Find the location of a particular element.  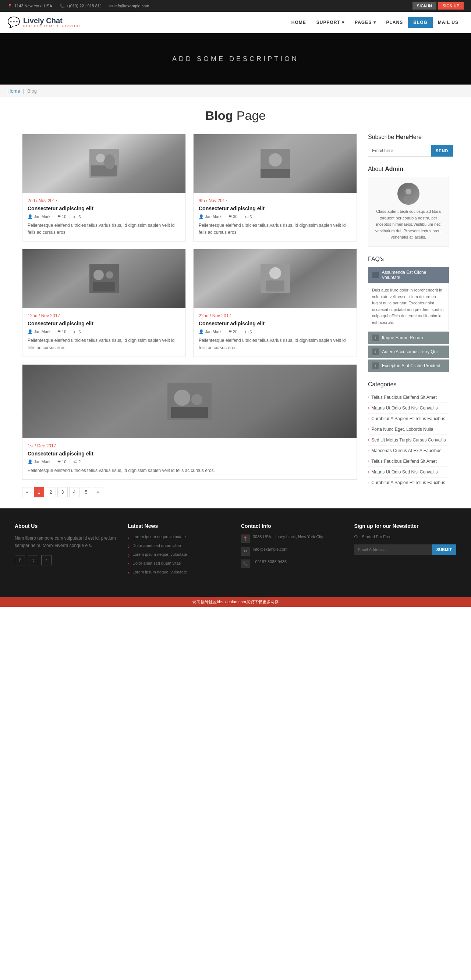

category-link: Porta Nunc Eget, Lobortis Nulla is located at coordinates (402, 429).